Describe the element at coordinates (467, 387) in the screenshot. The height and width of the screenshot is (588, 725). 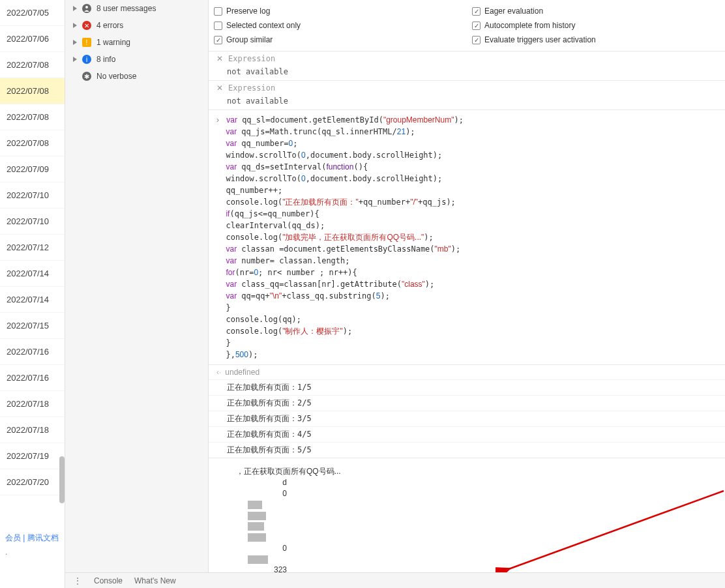
I see `console-log-line: 正在加载所有页面：1/5` at that location.